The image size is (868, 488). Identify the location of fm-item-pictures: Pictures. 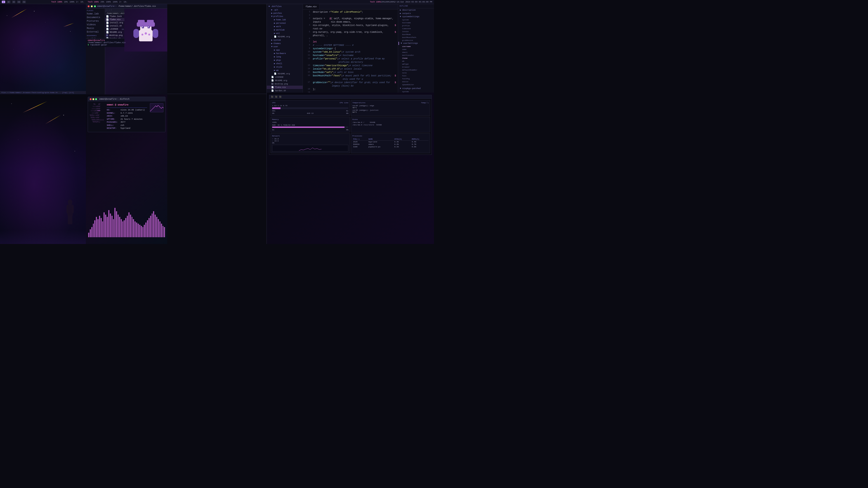
(95, 21).